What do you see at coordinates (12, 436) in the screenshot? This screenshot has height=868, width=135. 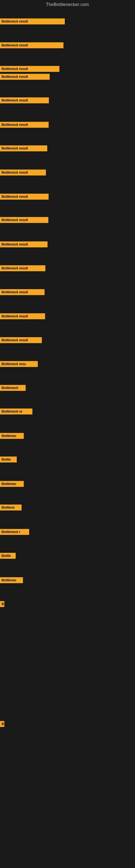 I see `bottleneck-label-18: Bottlenec` at bounding box center [12, 436].